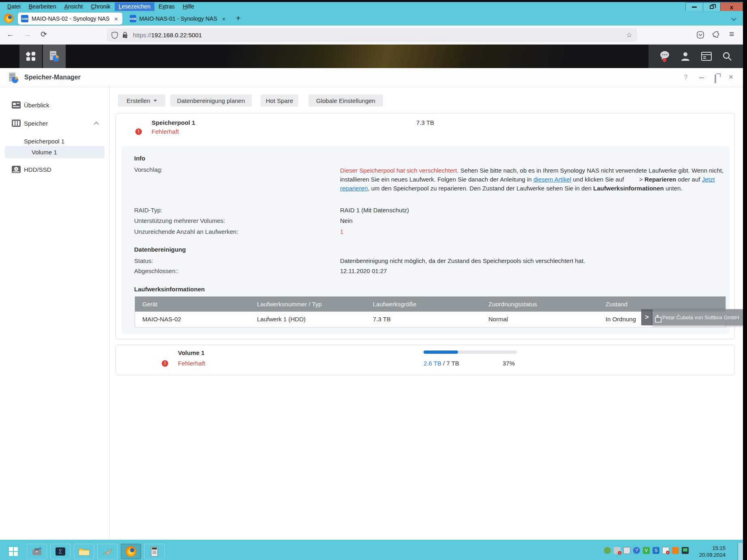 The image size is (747, 560). What do you see at coordinates (140, 158) in the screenshot?
I see `info-heading: Info` at bounding box center [140, 158].